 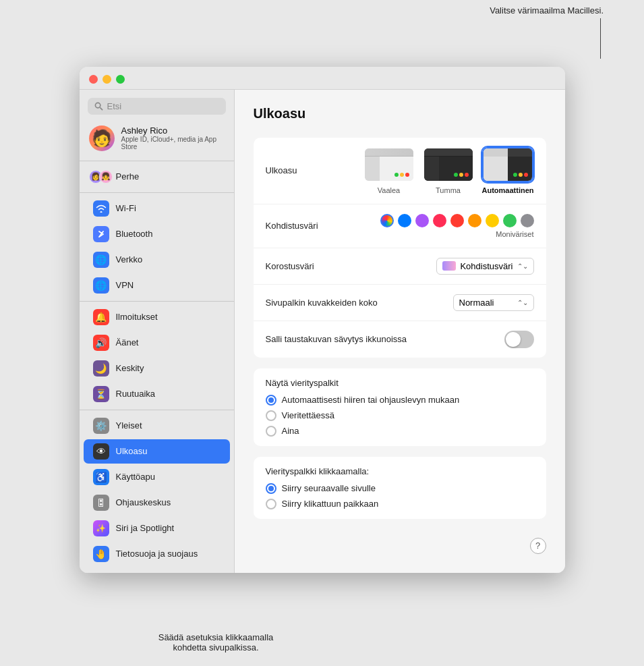 What do you see at coordinates (282, 170) in the screenshot?
I see `appearance-label: Ulkoasu` at bounding box center [282, 170].